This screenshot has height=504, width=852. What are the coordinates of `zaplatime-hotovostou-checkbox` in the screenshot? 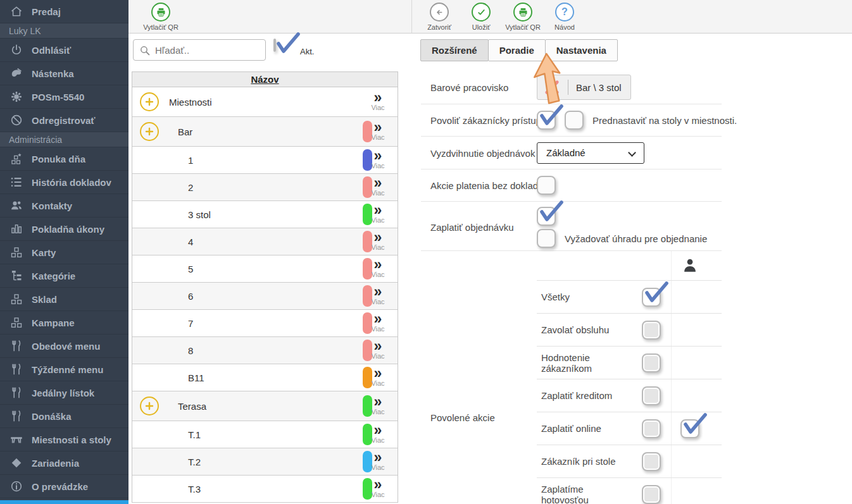 It's located at (651, 495).